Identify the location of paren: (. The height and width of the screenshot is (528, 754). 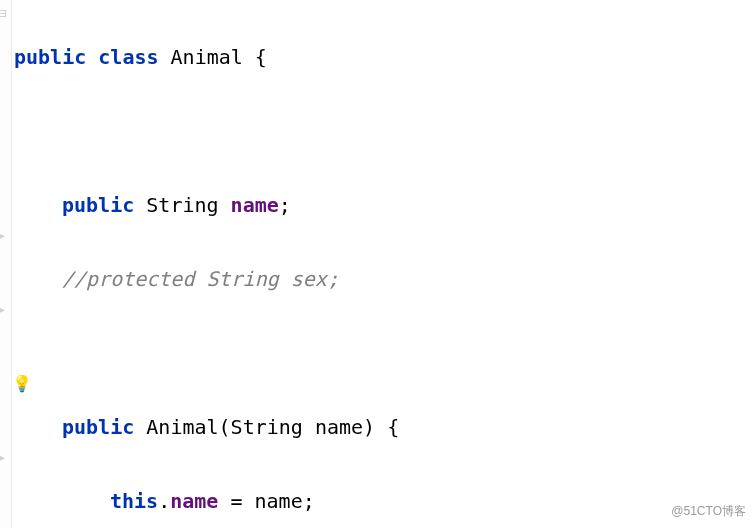
(225, 427).